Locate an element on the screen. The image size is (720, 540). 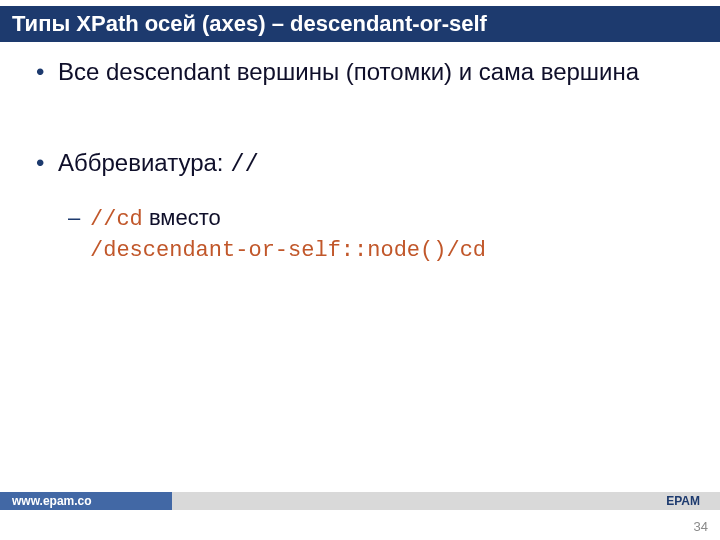
sub1-code-b: /descendant-or-self::node()/cd is located at coordinates (288, 250).